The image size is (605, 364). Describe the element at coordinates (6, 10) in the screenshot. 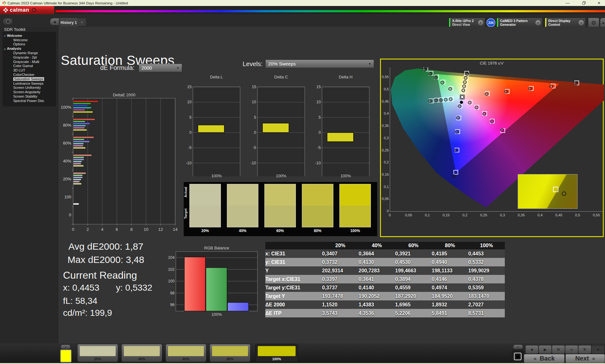

I see `calman-diamond-icon` at that location.